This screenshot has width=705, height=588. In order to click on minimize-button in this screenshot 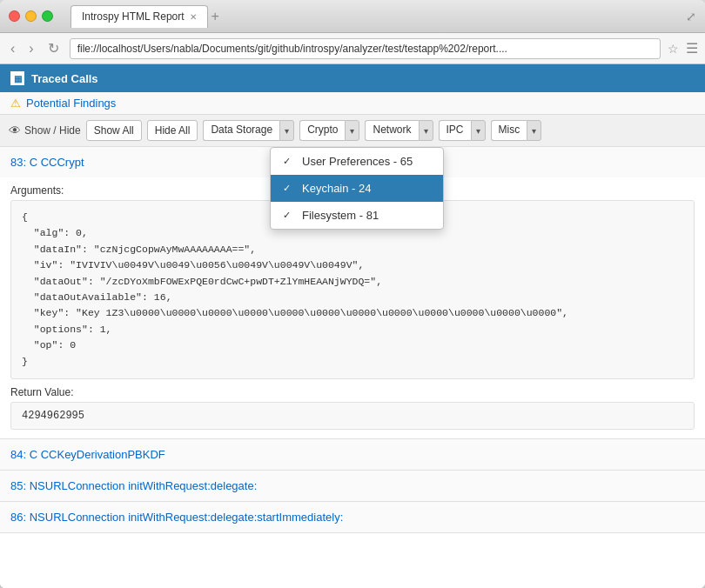, I will do `click(31, 16)`.